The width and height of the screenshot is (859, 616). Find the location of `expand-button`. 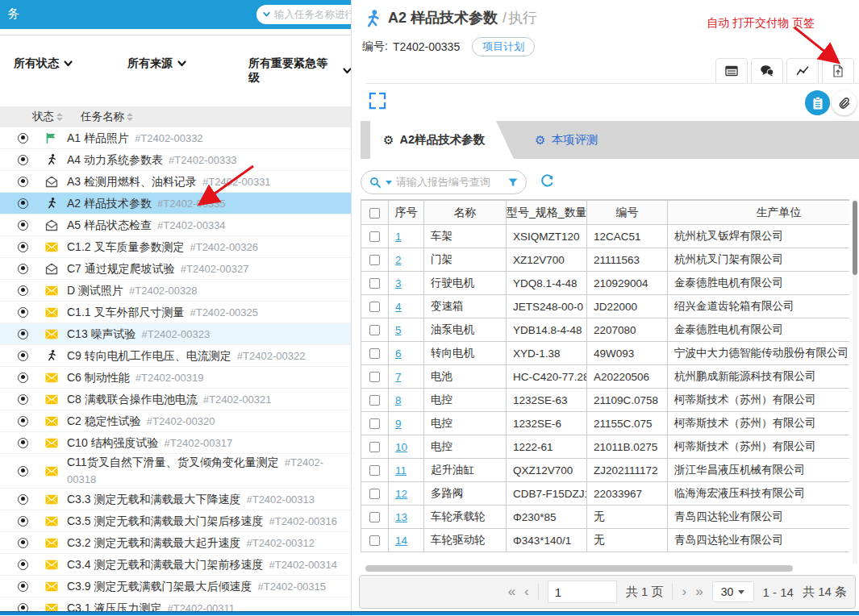

expand-button is located at coordinates (377, 102).